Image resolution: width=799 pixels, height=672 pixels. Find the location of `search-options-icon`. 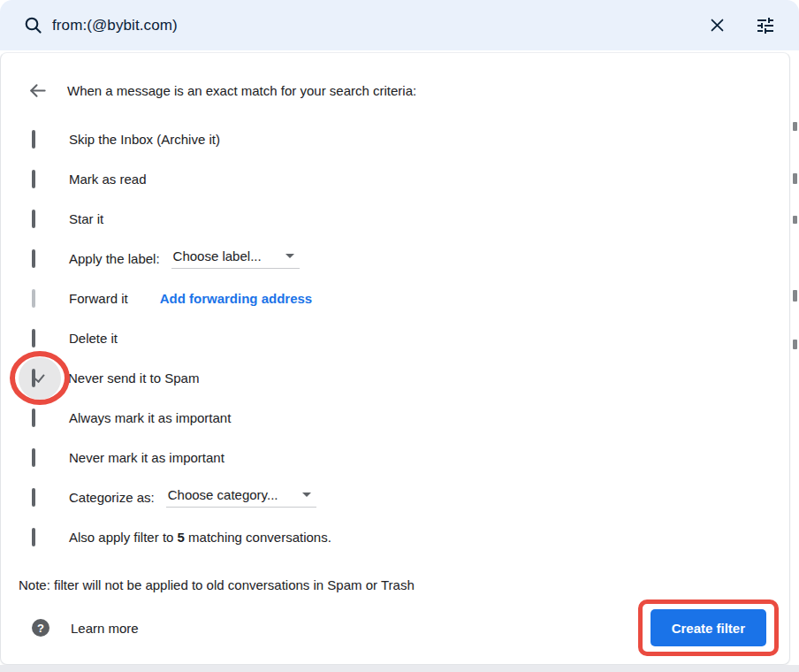

search-options-icon is located at coordinates (765, 26).